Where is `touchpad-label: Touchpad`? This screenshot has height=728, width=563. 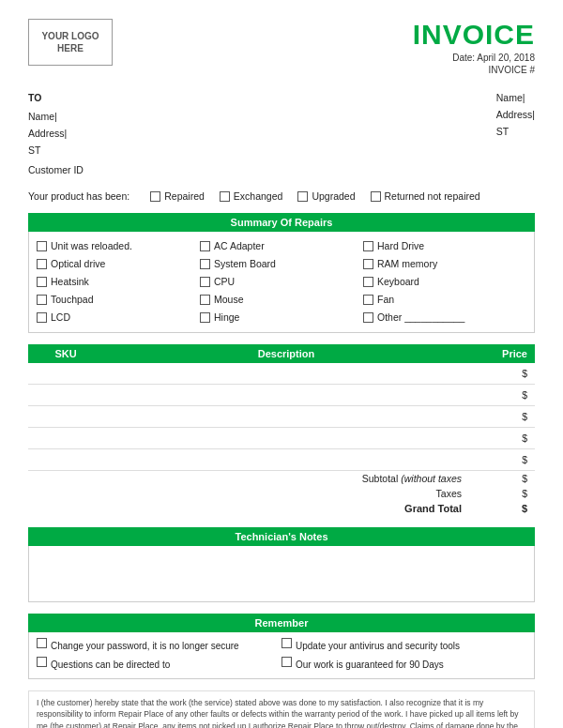
touchpad-label: Touchpad is located at coordinates (72, 300).